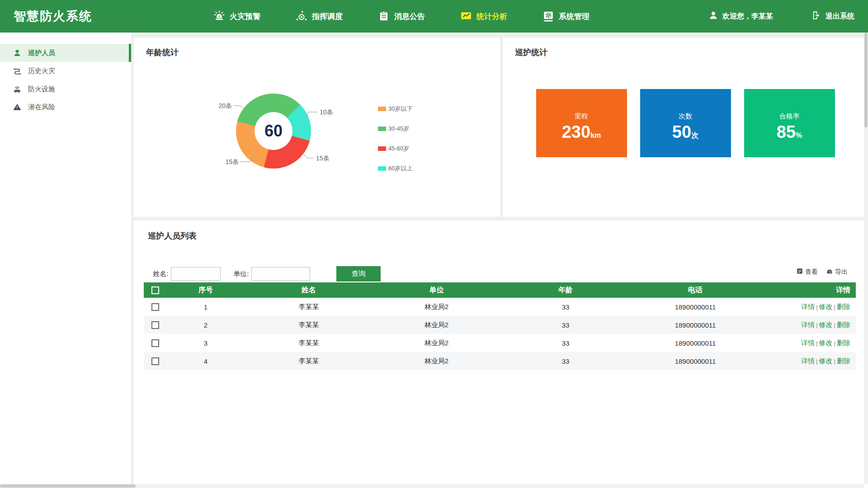 This screenshot has width=868, height=488. Describe the element at coordinates (484, 16) in the screenshot. I see `nav-item-statistics: 统计分析` at that location.